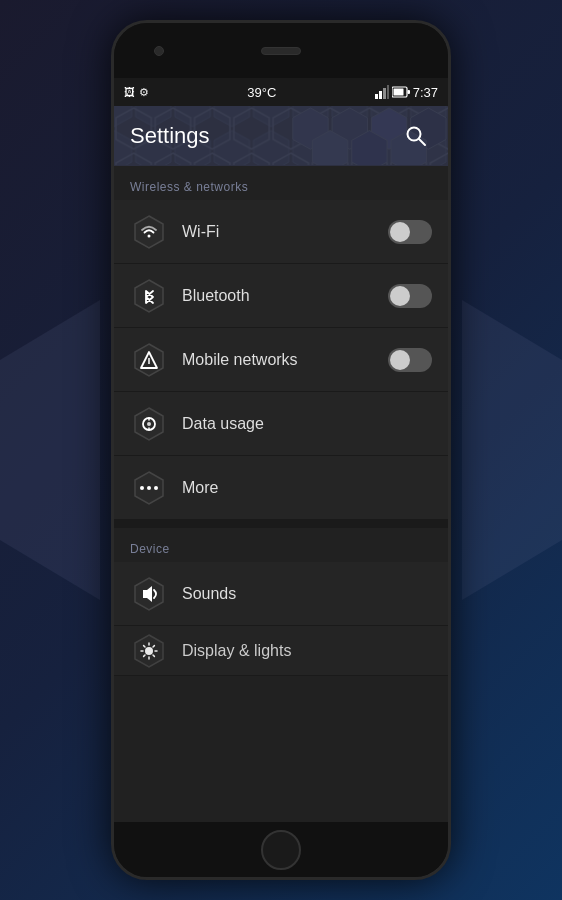 The image size is (562, 900). What do you see at coordinates (281, 183) in the screenshot?
I see `section-header-wireless: Wireless & networks` at bounding box center [281, 183].